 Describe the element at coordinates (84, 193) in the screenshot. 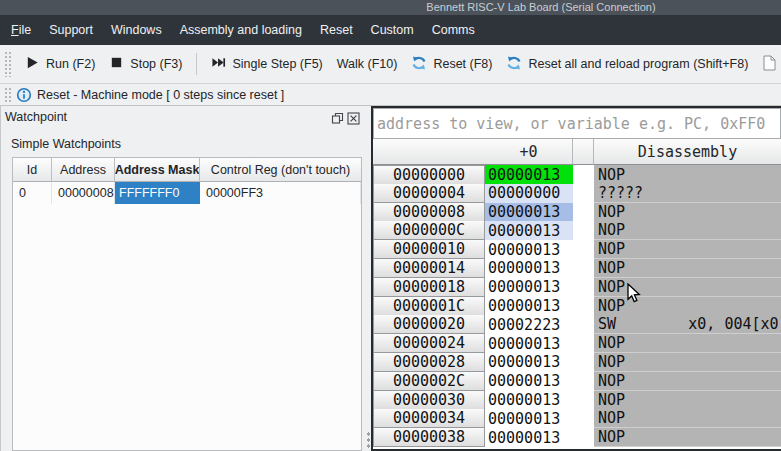

I see `watchpoint-address-cell: 00000008` at that location.